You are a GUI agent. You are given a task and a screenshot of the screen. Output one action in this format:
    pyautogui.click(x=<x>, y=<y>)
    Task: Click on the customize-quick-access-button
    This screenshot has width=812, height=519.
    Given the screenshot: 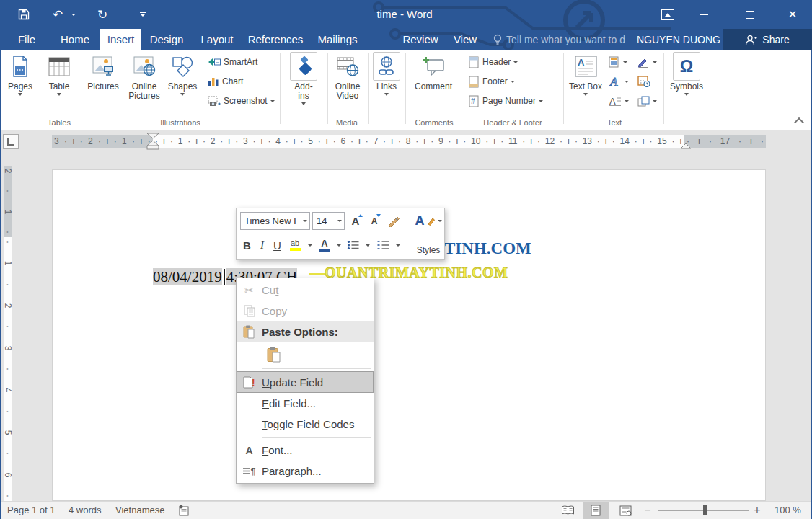 What is the action you would take?
    pyautogui.click(x=143, y=14)
    